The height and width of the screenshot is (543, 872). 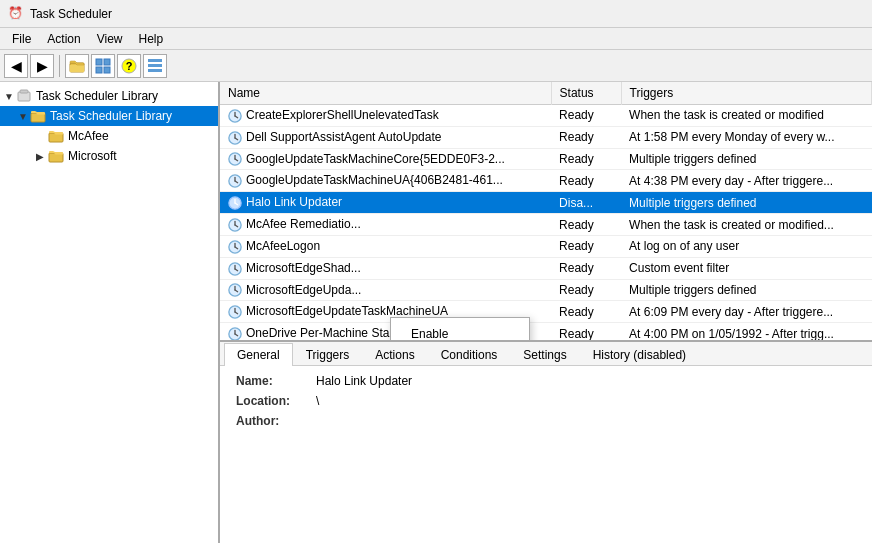 I want to click on view-button, so click(x=155, y=66).